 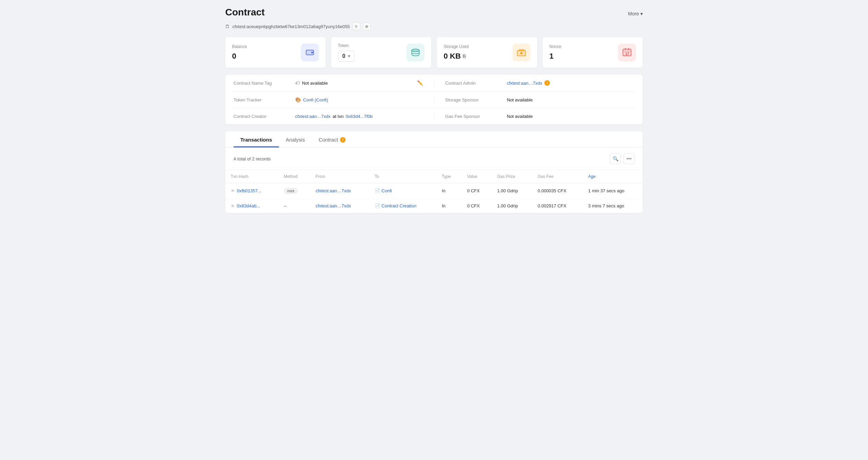 I want to click on col-type: Type, so click(x=449, y=177).